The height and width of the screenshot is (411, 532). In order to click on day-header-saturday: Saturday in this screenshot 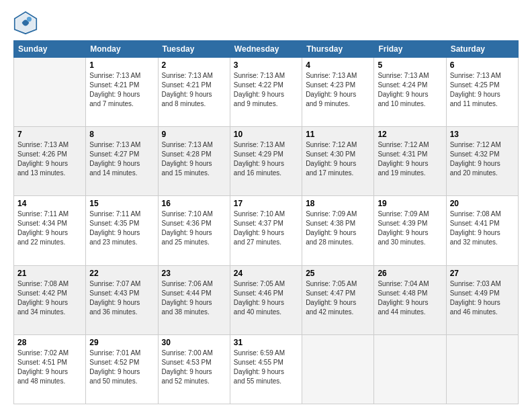, I will do `click(482, 50)`.